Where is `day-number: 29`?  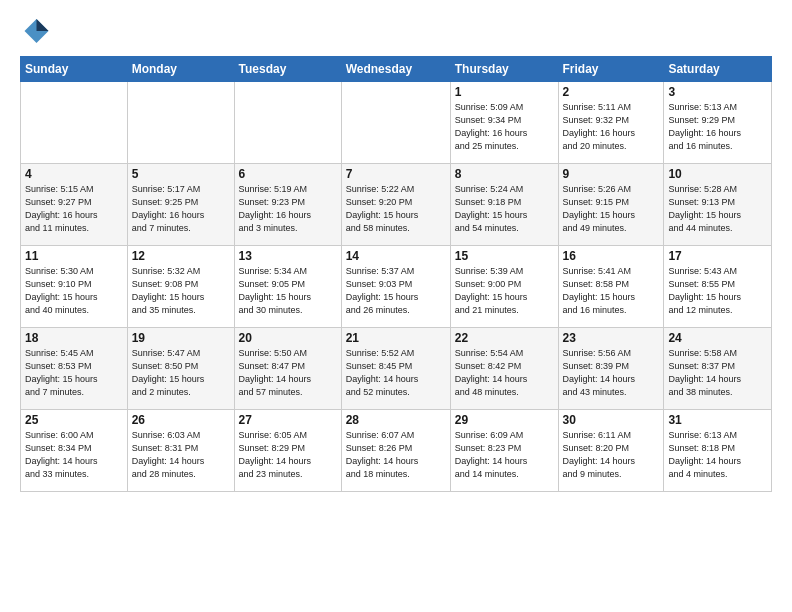 day-number: 29 is located at coordinates (504, 420).